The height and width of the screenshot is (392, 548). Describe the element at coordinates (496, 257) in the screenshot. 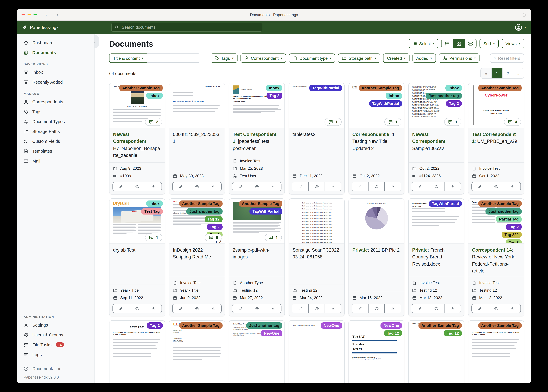

I see `document-card: Review of Arbitral AwardsAnother Sample …` at that location.